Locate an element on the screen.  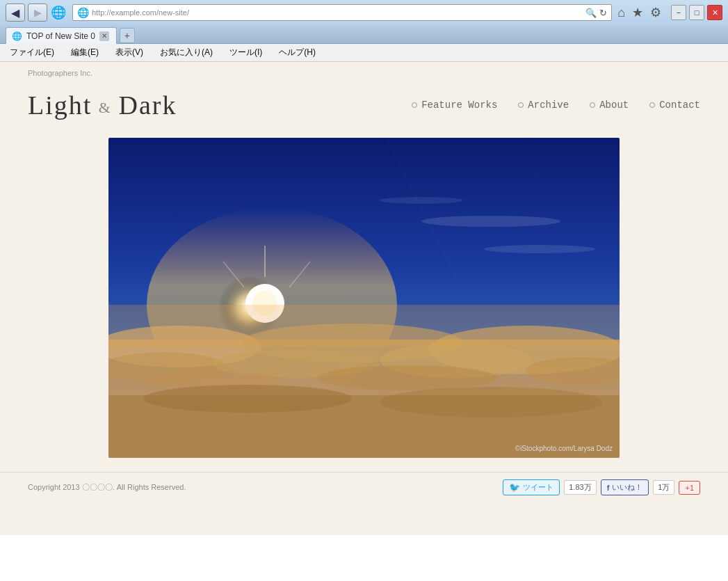
page-footer: Copyright 2013 〇〇〇〇. All Rights Reserved… is located at coordinates (364, 487).